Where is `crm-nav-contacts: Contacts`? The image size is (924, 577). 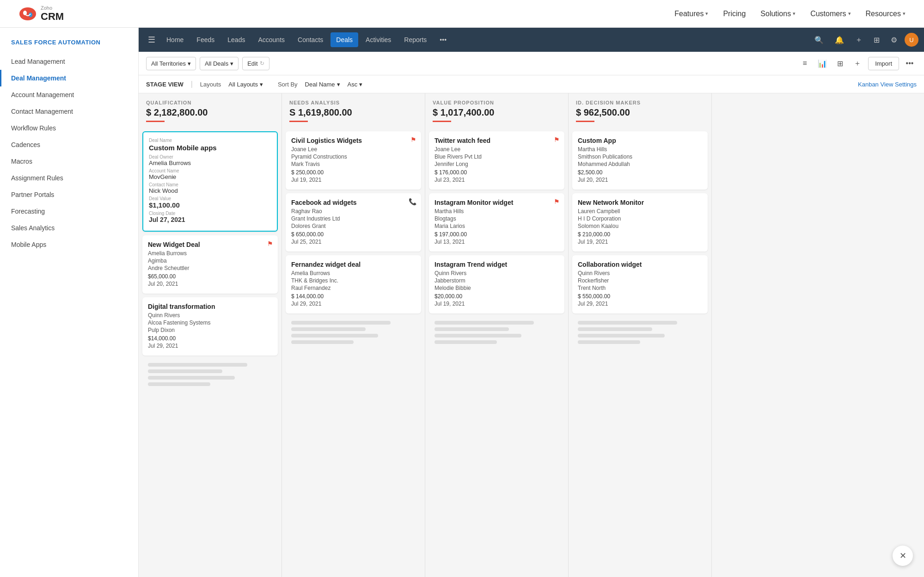 crm-nav-contacts: Contacts is located at coordinates (311, 40).